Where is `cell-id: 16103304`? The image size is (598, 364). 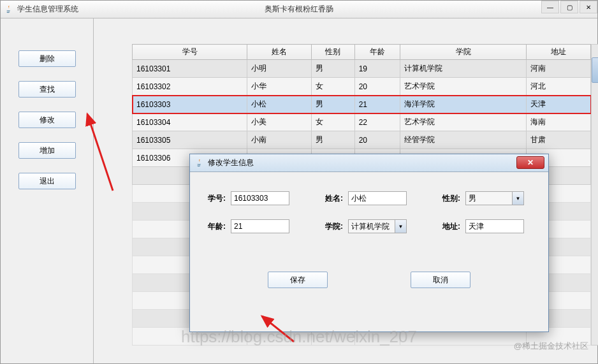
cell-id: 16103304 is located at coordinates (190, 122).